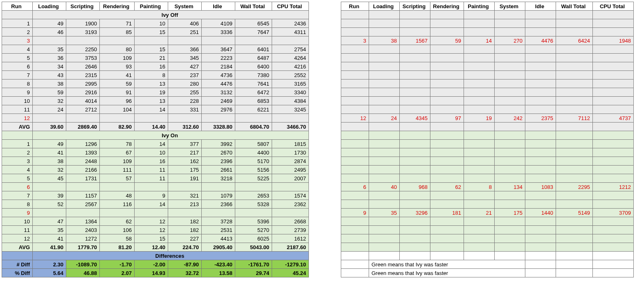 This screenshot has width=644, height=293. What do you see at coordinates (218, 204) in the screenshot?
I see `data-cell: 2366` at bounding box center [218, 204].